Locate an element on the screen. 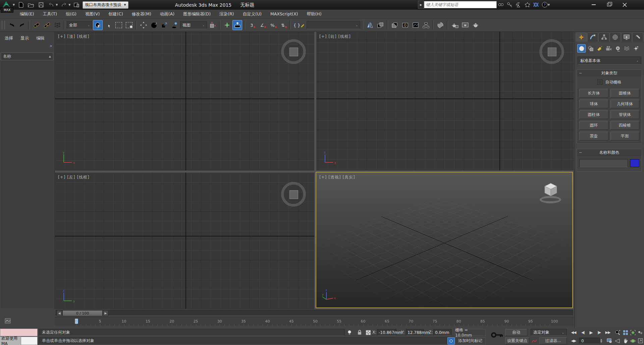 This screenshot has width=644, height=345. tab-modify is located at coordinates (593, 37).